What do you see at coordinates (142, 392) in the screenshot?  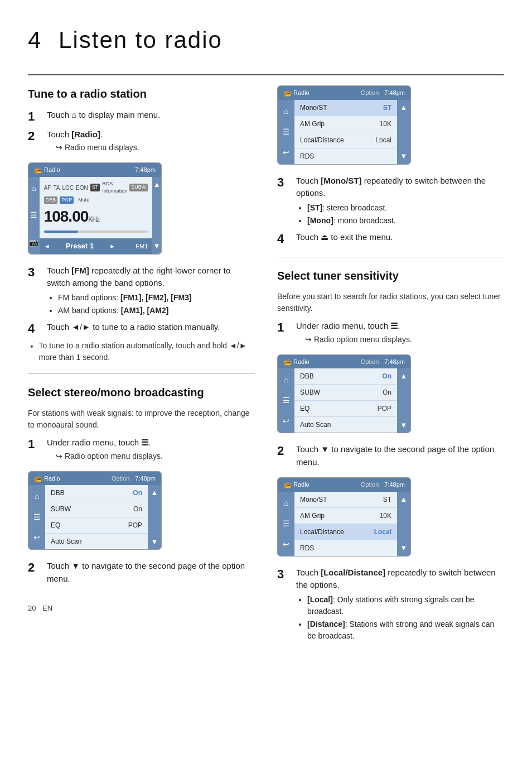 I see `stereo-section-title: Select stereo/mono broadcasting` at bounding box center [142, 392].